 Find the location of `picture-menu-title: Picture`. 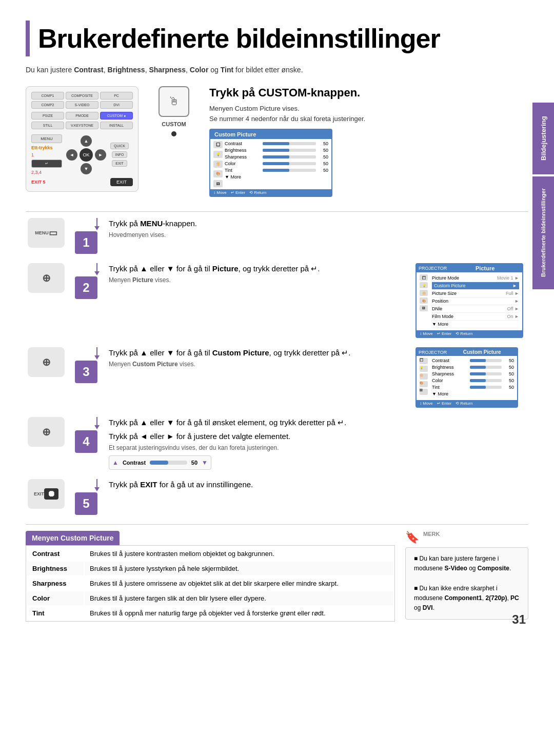

picture-menu-title: Picture is located at coordinates (485, 268).